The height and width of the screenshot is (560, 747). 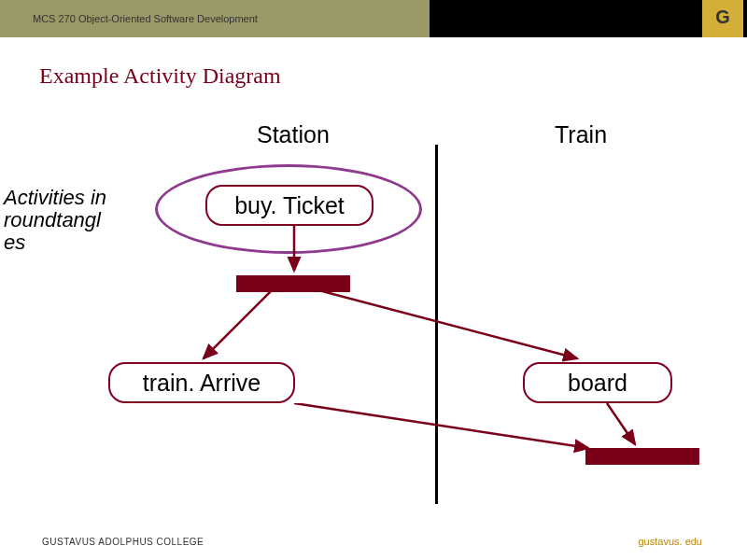 What do you see at coordinates (293, 284) in the screenshot?
I see `sync-bar-top` at bounding box center [293, 284].